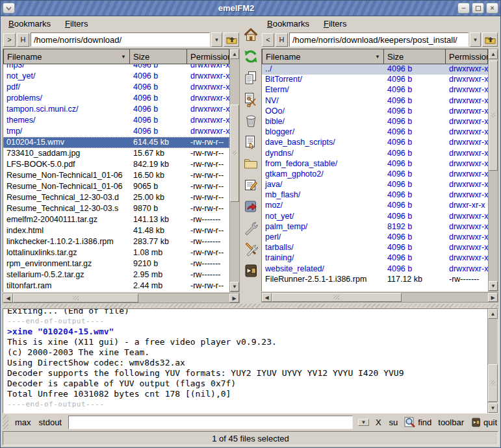 The width and height of the screenshot is (501, 448). Describe the element at coordinates (251, 99) in the screenshot. I see `move-button` at that location.